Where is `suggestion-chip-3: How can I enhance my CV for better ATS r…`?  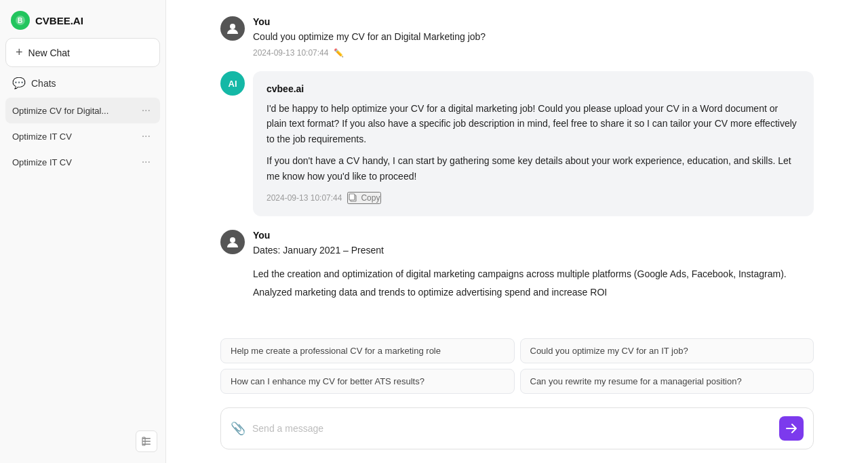 suggestion-chip-3: How can I enhance my CV for better ATS r… is located at coordinates (368, 381).